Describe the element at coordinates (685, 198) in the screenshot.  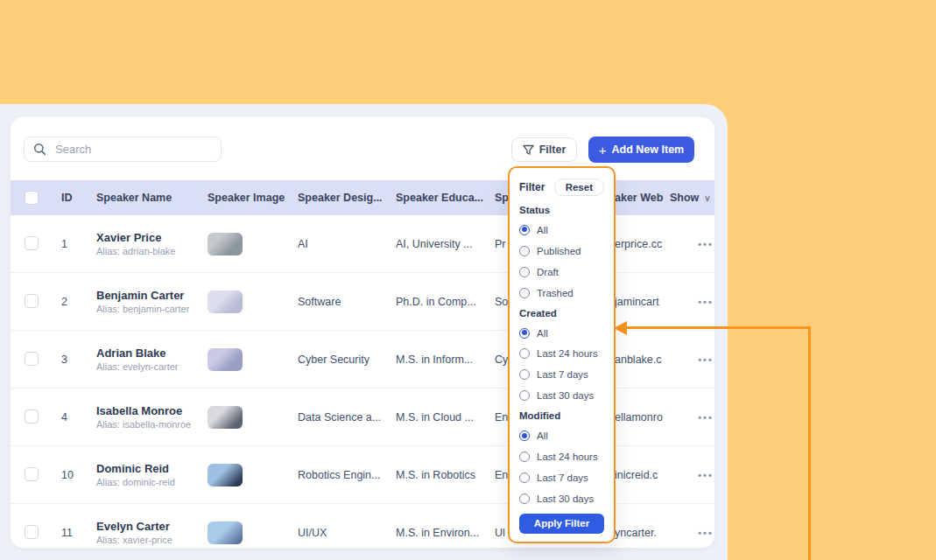
I see `header-show-label: Show` at that location.